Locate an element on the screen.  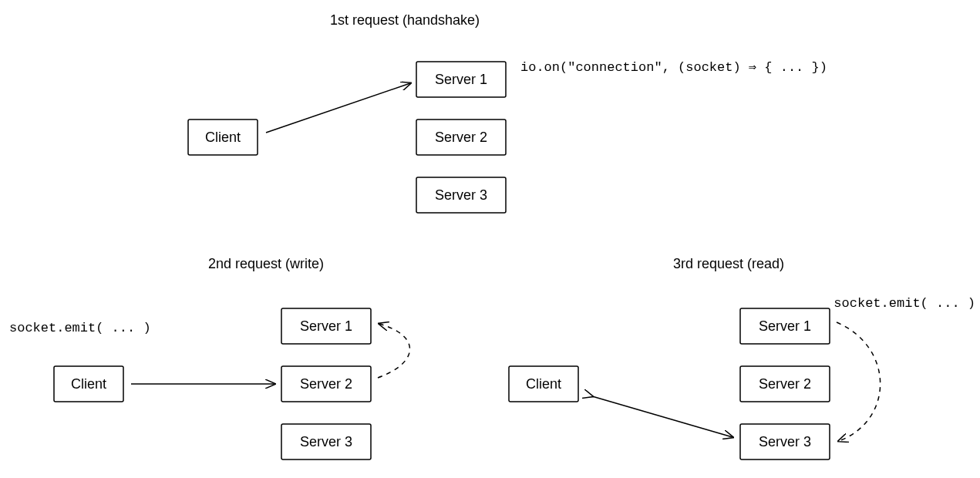
client-box-2: Client is located at coordinates (89, 384).